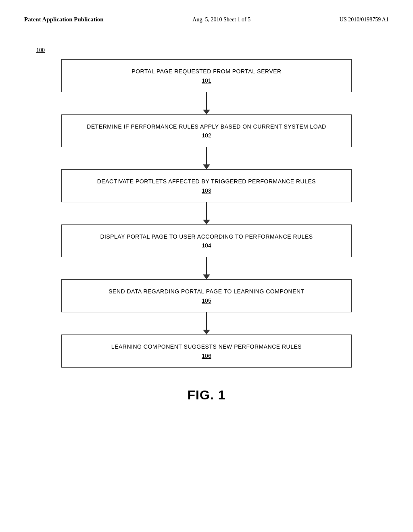 Image resolution: width=413 pixels, height=532 pixels. What do you see at coordinates (206, 186) in the screenshot?
I see `step-103-box: DEACTIVATE PORTLETS AFFECTED BY TRIGGERE…` at bounding box center [206, 186].